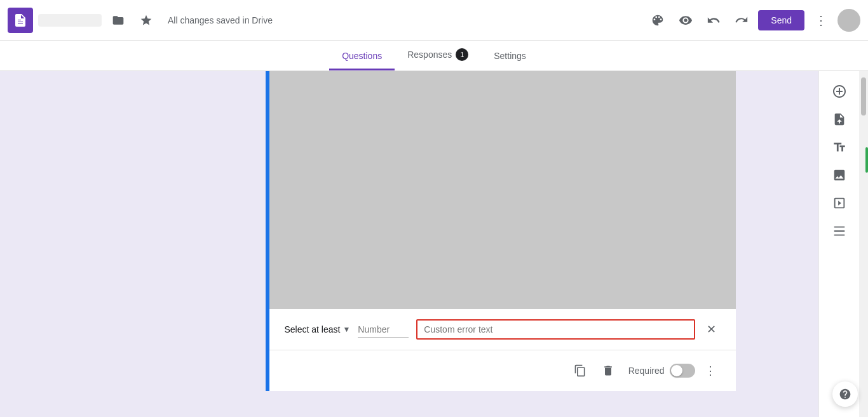 The width and height of the screenshot is (868, 417). I want to click on footer-more-button: ⋮, so click(710, 371).